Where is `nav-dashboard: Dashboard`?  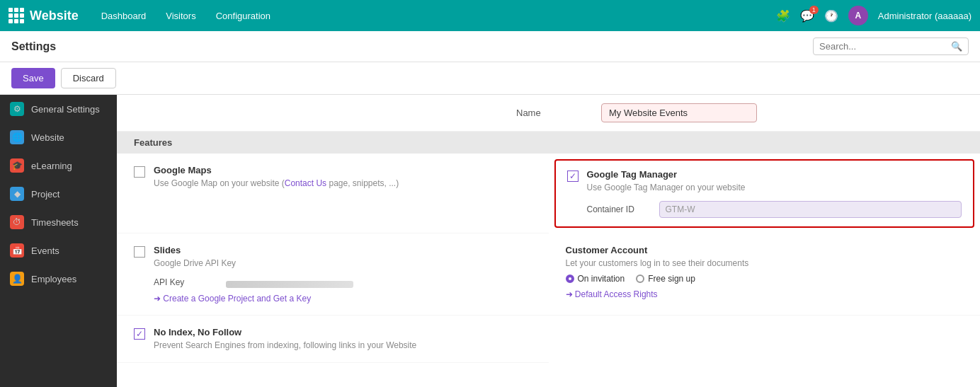
nav-dashboard: Dashboard is located at coordinates (124, 16).